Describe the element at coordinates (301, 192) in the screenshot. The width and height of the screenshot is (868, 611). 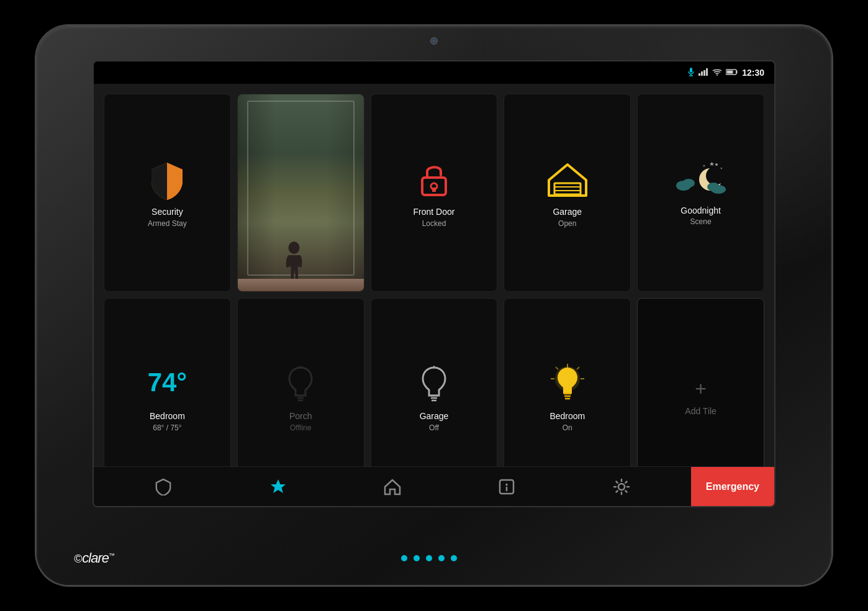
I see `camera-tile` at that location.